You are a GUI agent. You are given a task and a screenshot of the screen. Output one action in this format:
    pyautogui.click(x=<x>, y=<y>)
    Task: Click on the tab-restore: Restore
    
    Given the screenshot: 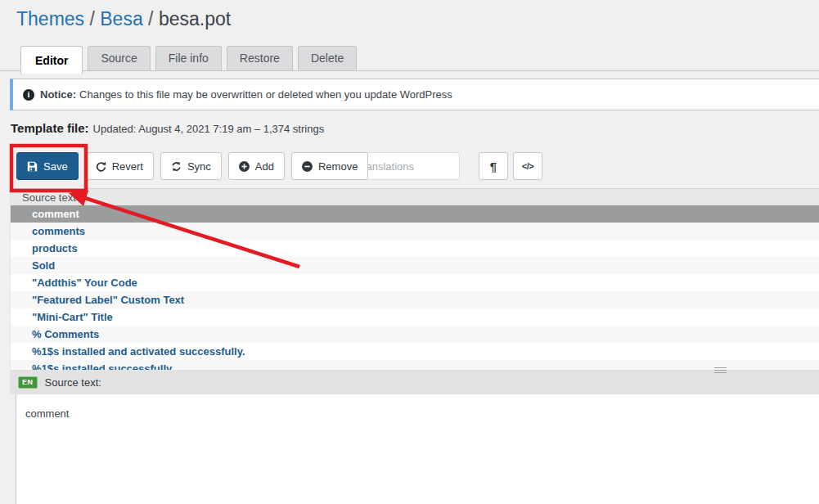 What is the action you would take?
    pyautogui.click(x=260, y=58)
    